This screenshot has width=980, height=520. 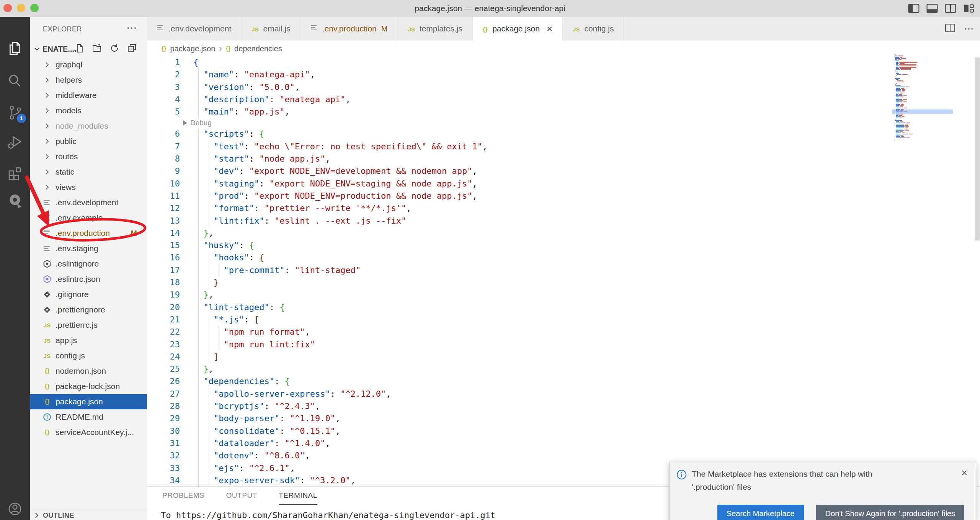 What do you see at coordinates (88, 80) in the screenshot?
I see `folder-item-helpers: helpers` at bounding box center [88, 80].